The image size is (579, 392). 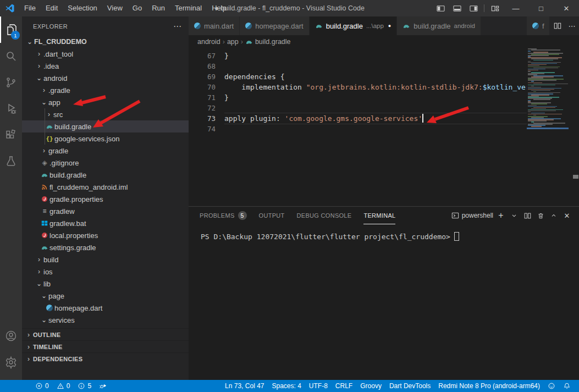 What do you see at coordinates (106, 211) in the screenshot?
I see `tree-item-gradlew: ≡gradlew` at bounding box center [106, 211].